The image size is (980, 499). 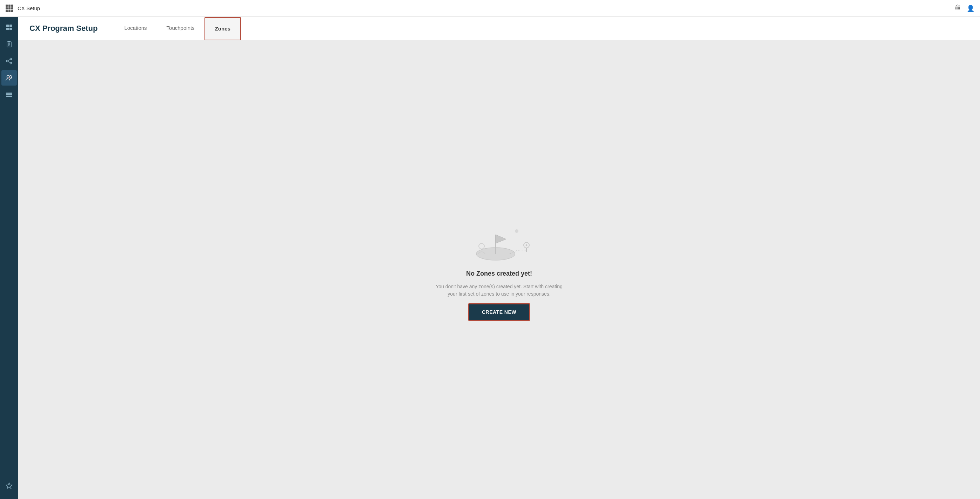 I want to click on topbar-left: CX Setup, so click(x=23, y=8).